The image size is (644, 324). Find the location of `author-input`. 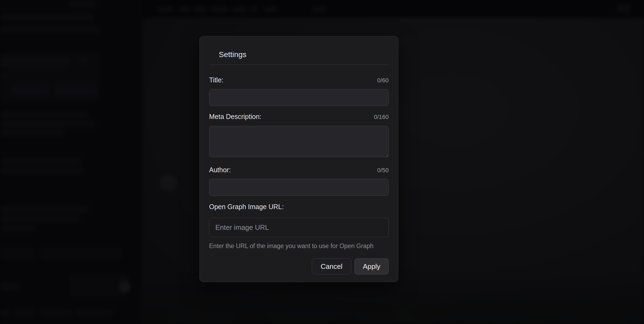

author-input is located at coordinates (299, 187).